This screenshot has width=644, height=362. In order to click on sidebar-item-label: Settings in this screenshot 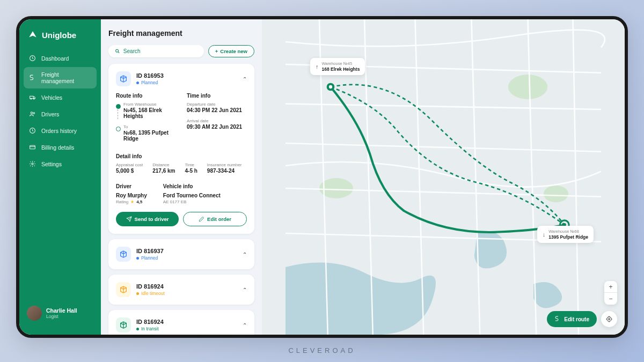, I will do `click(52, 164)`.